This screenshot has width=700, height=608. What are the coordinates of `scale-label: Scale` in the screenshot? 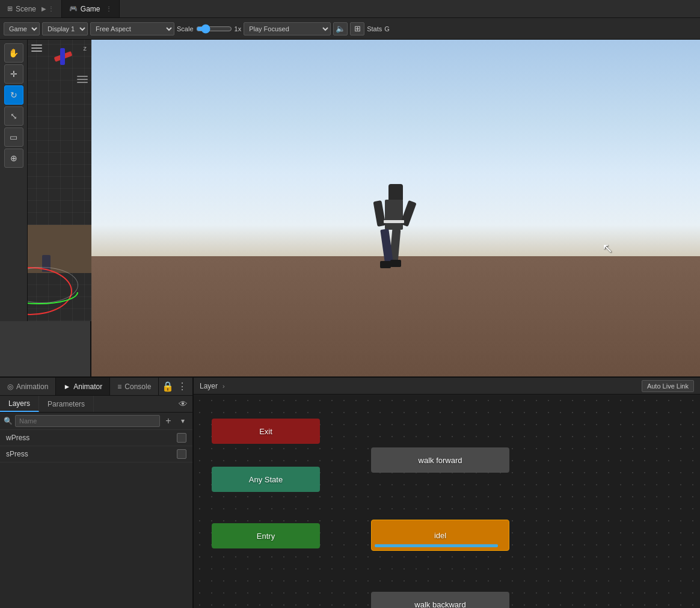 It's located at (185, 29).